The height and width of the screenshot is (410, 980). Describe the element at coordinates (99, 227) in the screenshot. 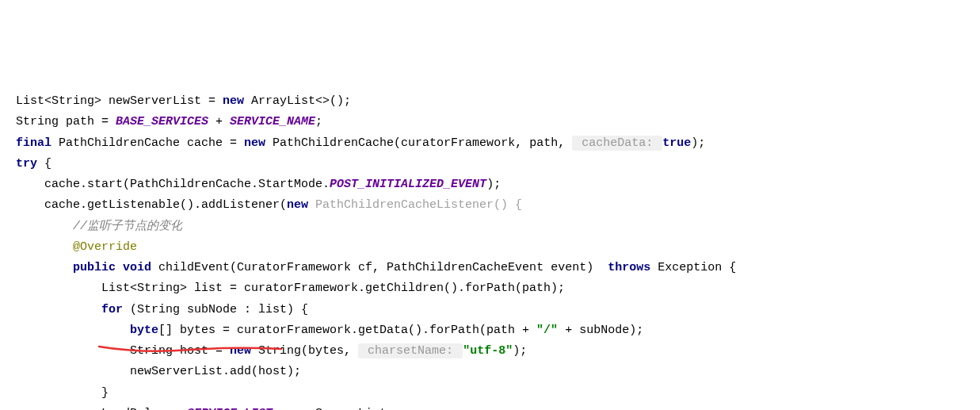

I see `code-line-7: //监听子节点的变化` at that location.